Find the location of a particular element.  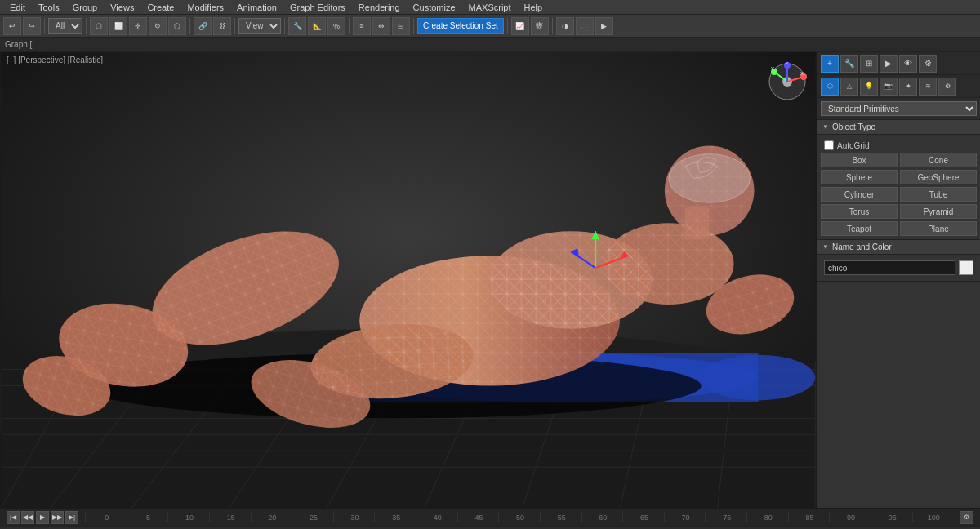

menu-animation: Animation is located at coordinates (256, 7).